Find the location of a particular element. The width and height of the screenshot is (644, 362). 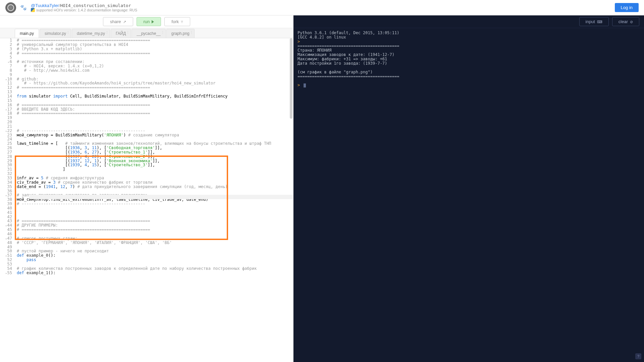

code-line-48: # 'СССР', 'ГЕРМАНИЯ', 'ЯПОНИЯ', 'ИТАЛИЯ'… is located at coordinates (154, 243).